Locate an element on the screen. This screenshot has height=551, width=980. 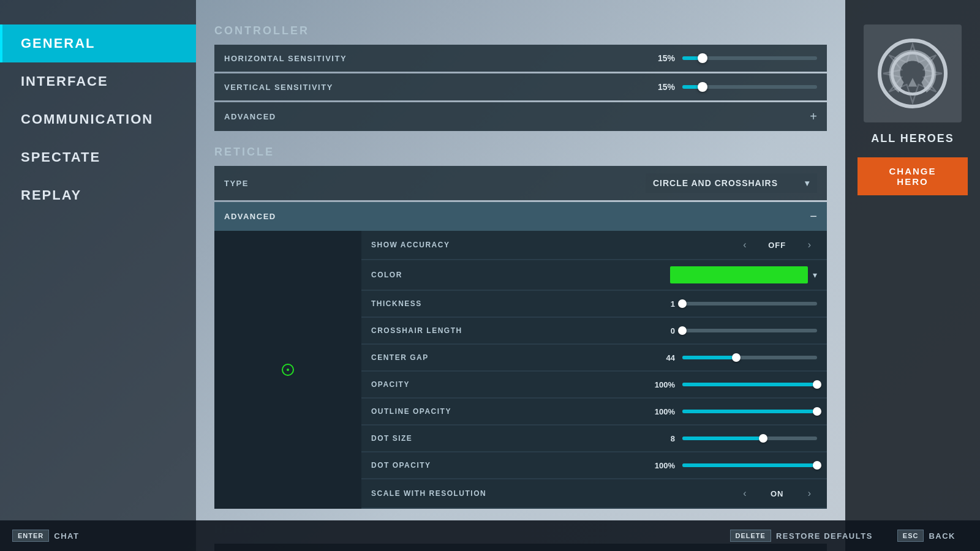
reticle-type-select: CIRCLE AND CROSSHAIRS ▾ is located at coordinates (731, 183).